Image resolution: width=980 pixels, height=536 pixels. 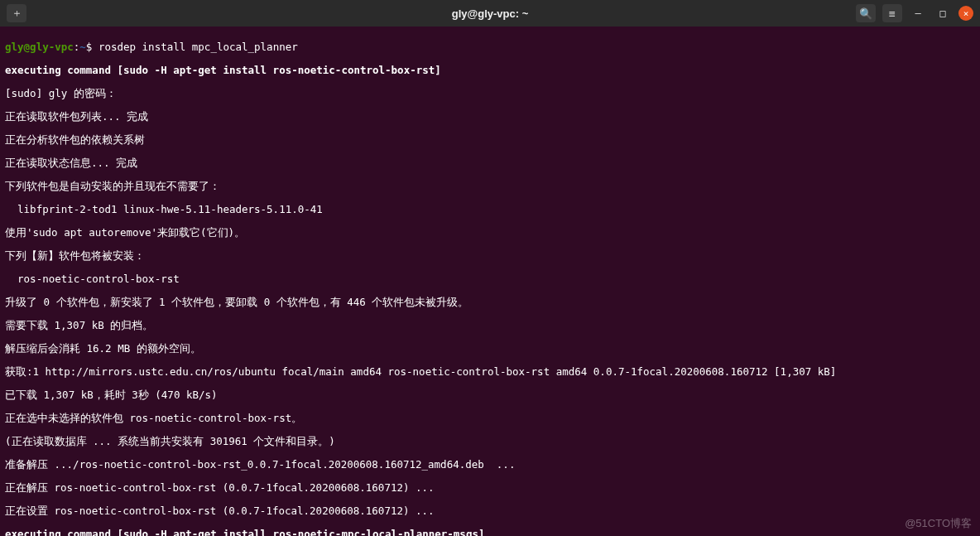 I want to click on window-titlebar: ＋ gly@gly-vpc: ~ 🔍 ≡ — □ ×, so click(x=490, y=13).